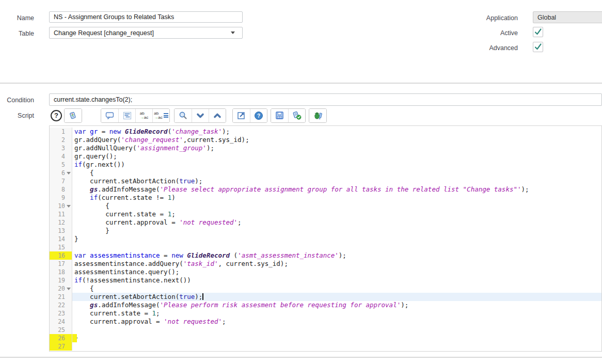  What do you see at coordinates (61, 272) in the screenshot?
I see `gutter-cell: 18` at bounding box center [61, 272].